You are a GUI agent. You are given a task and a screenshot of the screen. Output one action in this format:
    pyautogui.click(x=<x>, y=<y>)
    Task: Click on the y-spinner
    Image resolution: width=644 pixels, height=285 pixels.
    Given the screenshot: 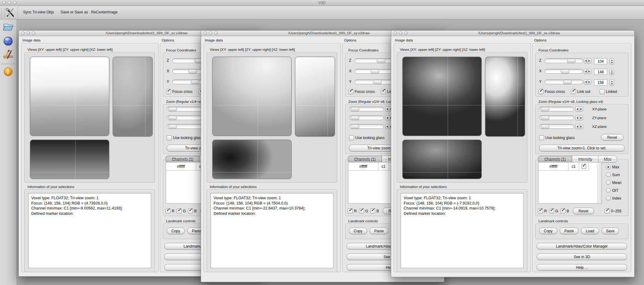 What is the action you would take?
    pyautogui.click(x=612, y=83)
    